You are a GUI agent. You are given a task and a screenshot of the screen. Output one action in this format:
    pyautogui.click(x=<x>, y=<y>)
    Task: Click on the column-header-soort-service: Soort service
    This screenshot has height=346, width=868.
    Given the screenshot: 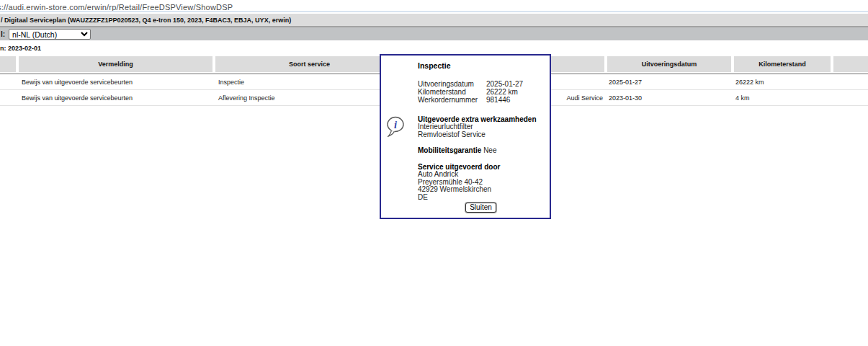 What is the action you would take?
    pyautogui.click(x=310, y=64)
    